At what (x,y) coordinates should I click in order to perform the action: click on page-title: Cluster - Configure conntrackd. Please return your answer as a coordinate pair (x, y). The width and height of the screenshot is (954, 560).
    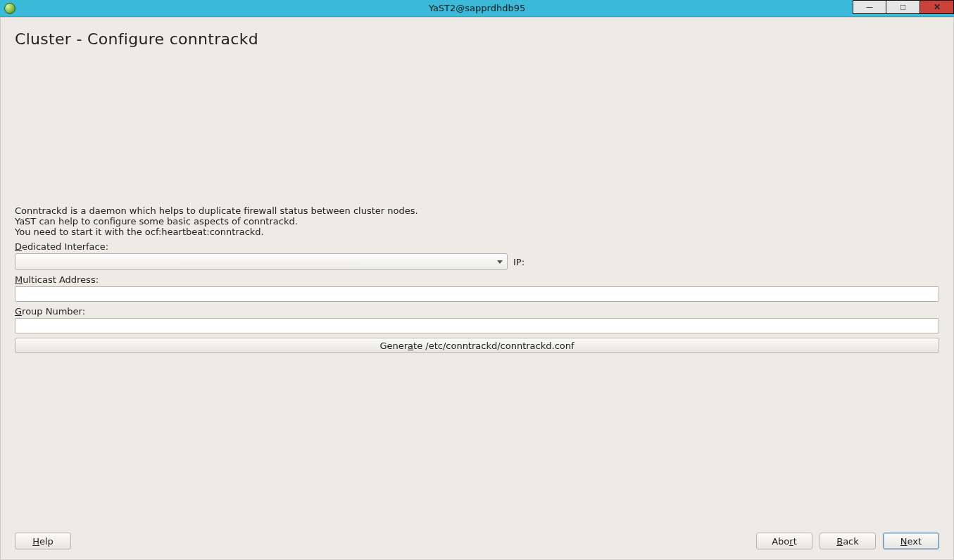
    Looking at the image, I should click on (480, 39).